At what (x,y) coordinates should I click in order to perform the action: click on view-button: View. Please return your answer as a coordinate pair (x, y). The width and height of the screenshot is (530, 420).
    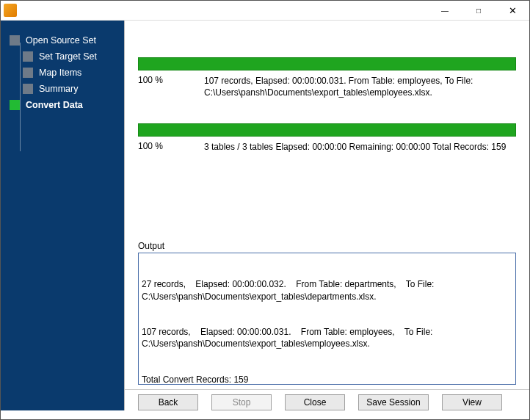
    Looking at the image, I should click on (472, 402).